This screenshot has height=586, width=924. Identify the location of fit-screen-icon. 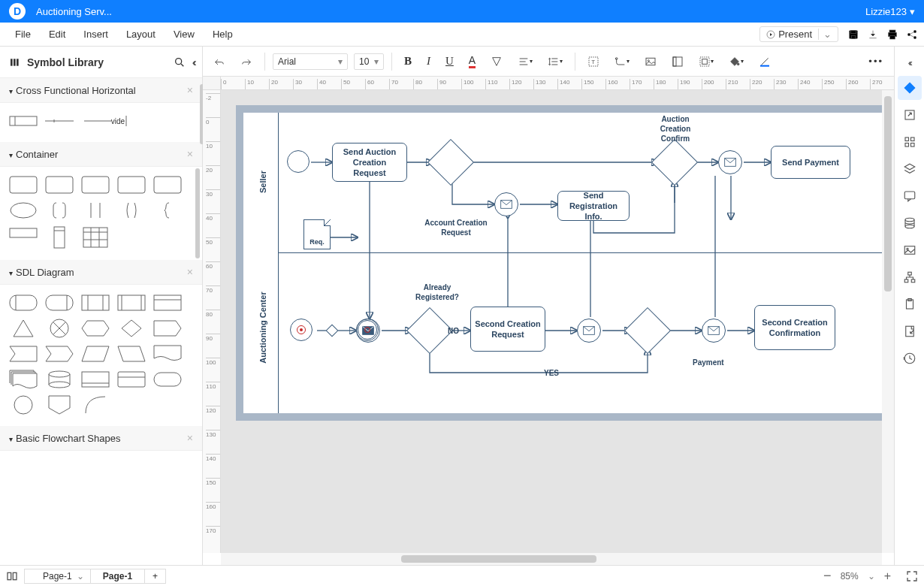
(912, 576).